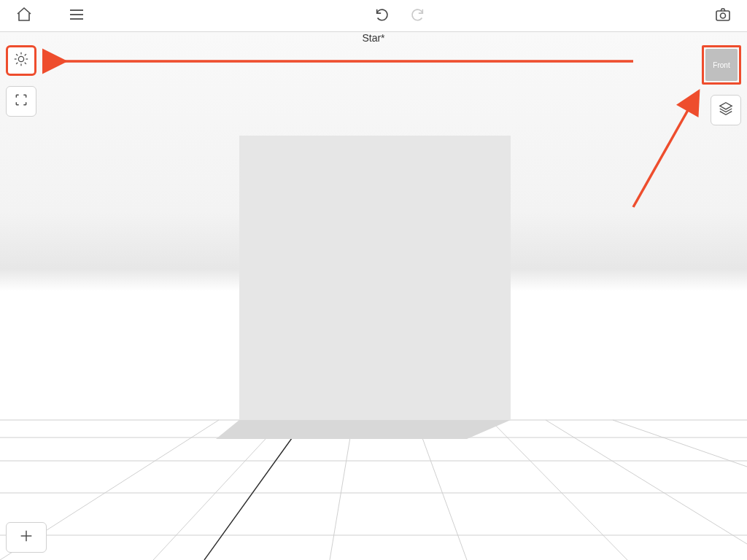 The image size is (747, 560). Describe the element at coordinates (21, 101) in the screenshot. I see `selection-box-icon` at that location.